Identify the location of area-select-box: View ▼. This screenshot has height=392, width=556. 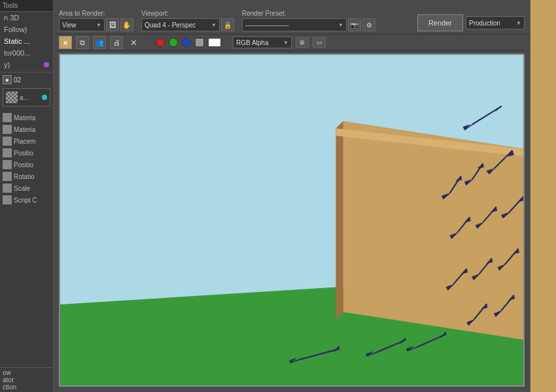
(82, 25).